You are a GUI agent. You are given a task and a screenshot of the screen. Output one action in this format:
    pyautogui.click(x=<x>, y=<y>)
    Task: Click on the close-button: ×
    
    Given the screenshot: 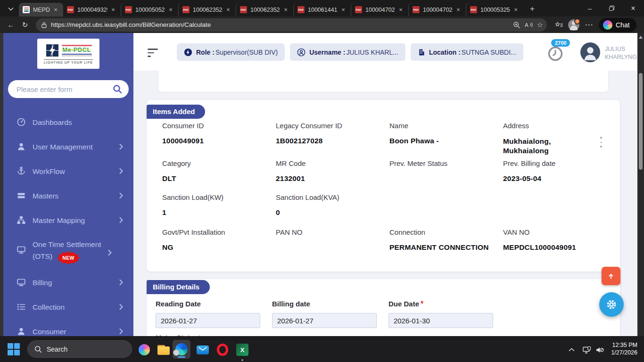 What is the action you would take?
    pyautogui.click(x=633, y=8)
    